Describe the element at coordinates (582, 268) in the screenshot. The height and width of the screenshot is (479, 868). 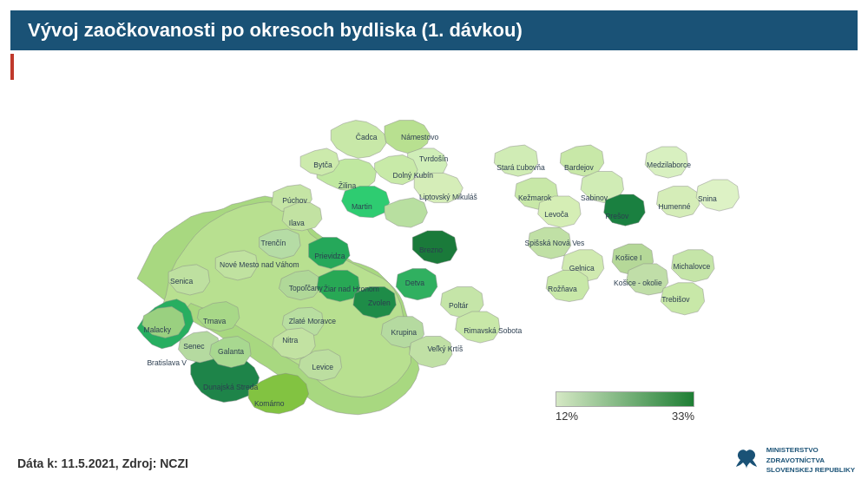
I see `svg-text: Gelnica` at that location.